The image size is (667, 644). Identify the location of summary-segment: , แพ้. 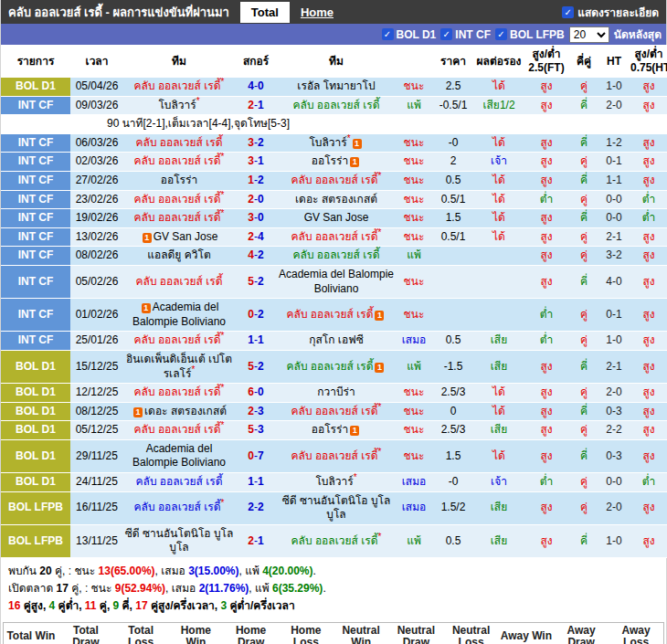
(260, 588).